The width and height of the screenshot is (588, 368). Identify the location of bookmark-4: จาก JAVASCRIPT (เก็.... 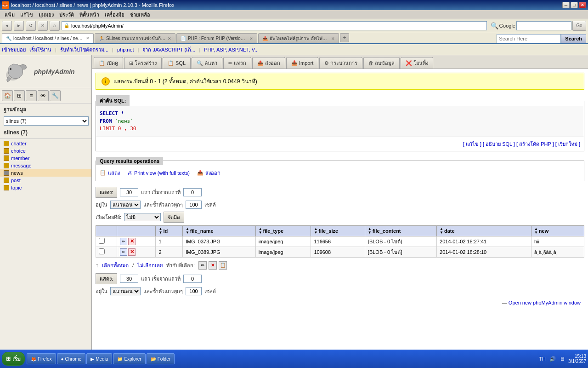
(169, 50).